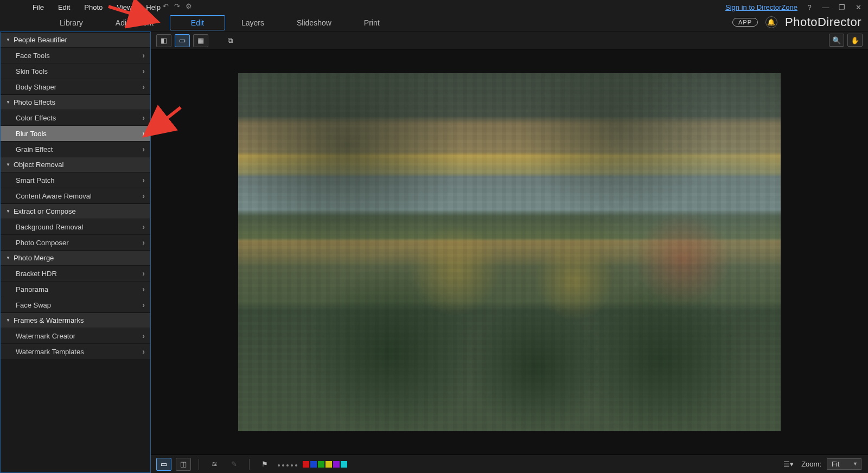 The image size is (868, 473). What do you see at coordinates (75, 258) in the screenshot?
I see `sidebar-group-header: ▼Photo Merge` at bounding box center [75, 258].